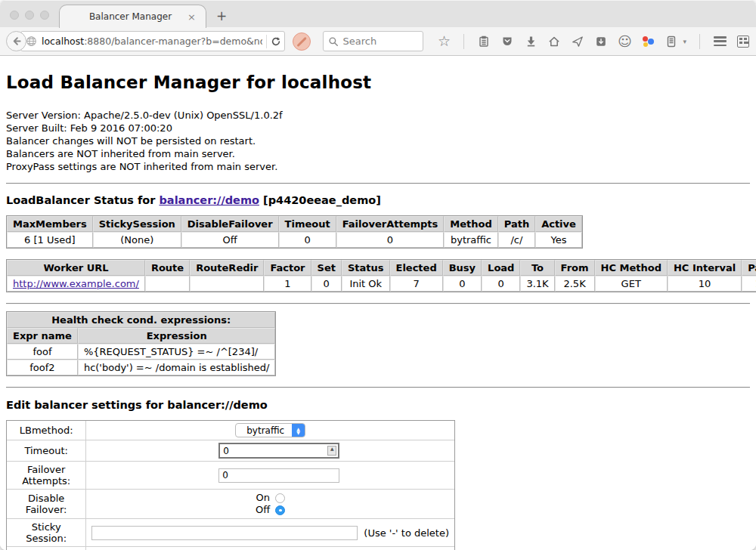 The image size is (756, 550). Describe the element at coordinates (593, 42) in the screenshot. I see `toolbar-icons: ☆ ☺` at that location.